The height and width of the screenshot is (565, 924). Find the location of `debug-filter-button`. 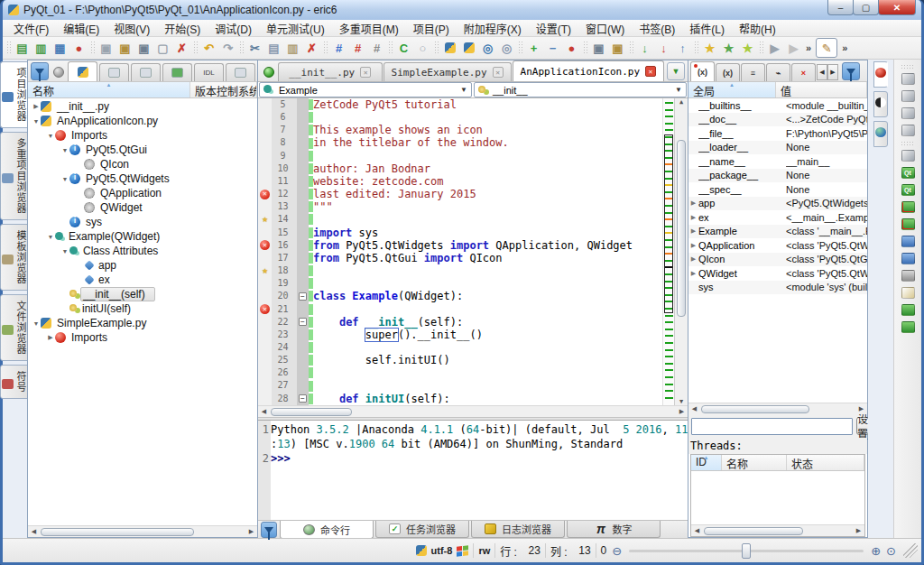

debug-filter-button is located at coordinates (851, 71).